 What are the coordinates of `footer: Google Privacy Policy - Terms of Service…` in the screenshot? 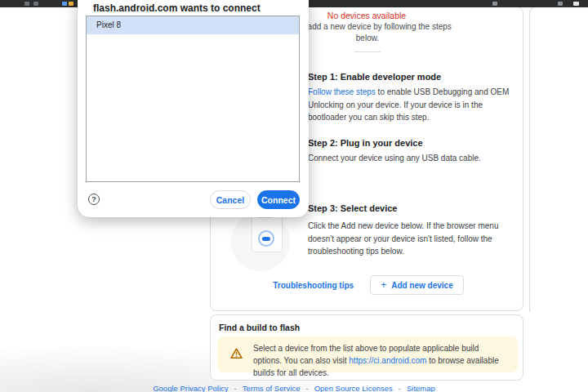 It's located at (294, 388).